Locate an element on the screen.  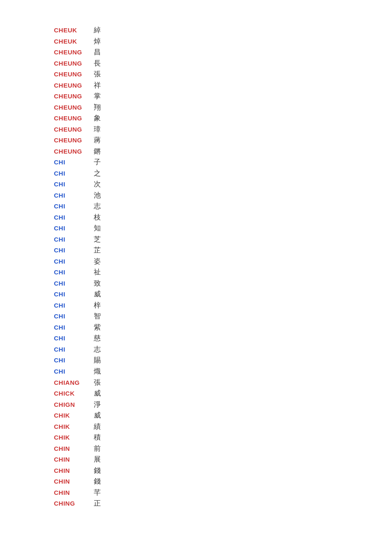
chinese-character: 姿 is located at coordinates (97, 262).